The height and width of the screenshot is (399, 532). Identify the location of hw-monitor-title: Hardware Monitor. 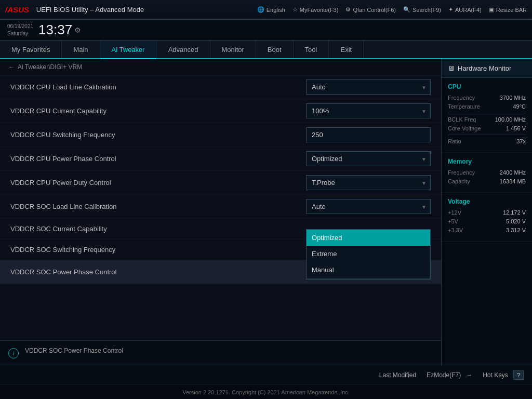
(484, 69).